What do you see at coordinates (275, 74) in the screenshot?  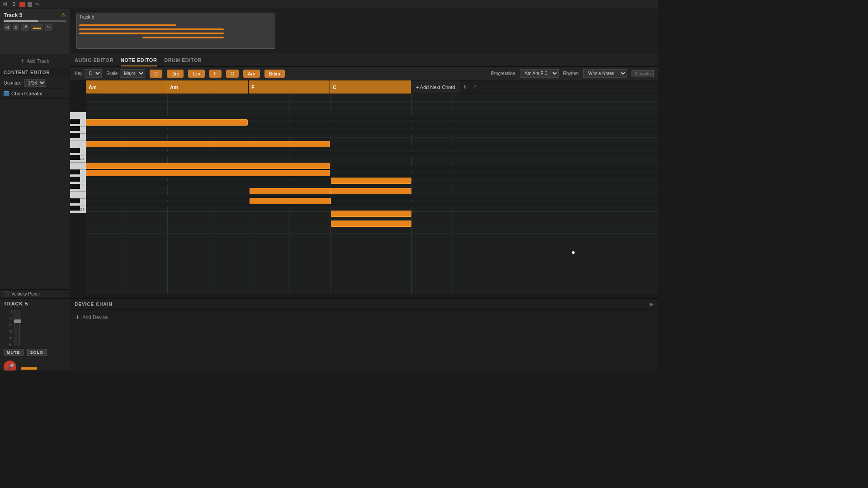 I see `chord-btn-Bdim: Bdim` at bounding box center [275, 74].